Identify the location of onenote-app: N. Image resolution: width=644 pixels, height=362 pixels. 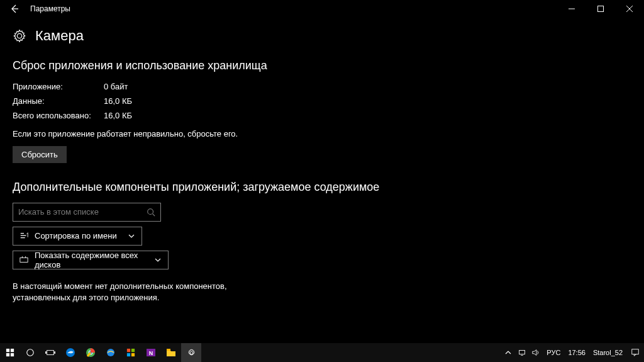
(151, 353).